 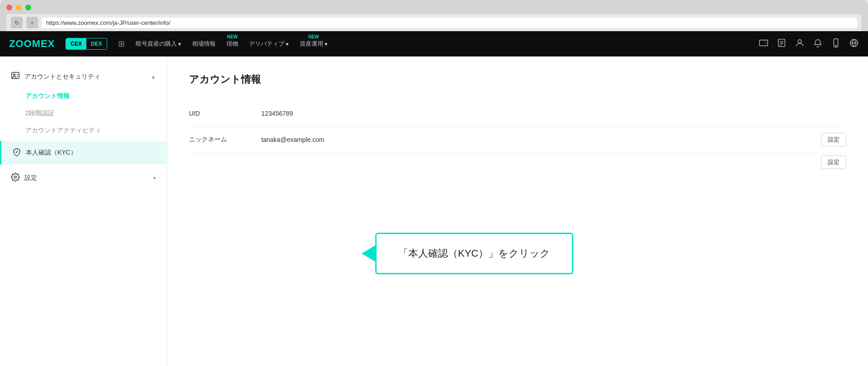 What do you see at coordinates (800, 44) in the screenshot?
I see `user-icon` at bounding box center [800, 44].